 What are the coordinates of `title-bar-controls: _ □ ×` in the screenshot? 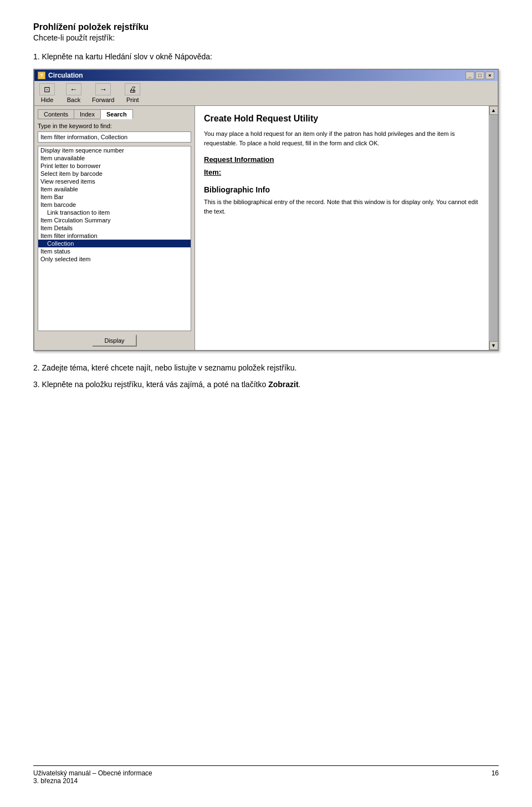 It's located at (480, 75).